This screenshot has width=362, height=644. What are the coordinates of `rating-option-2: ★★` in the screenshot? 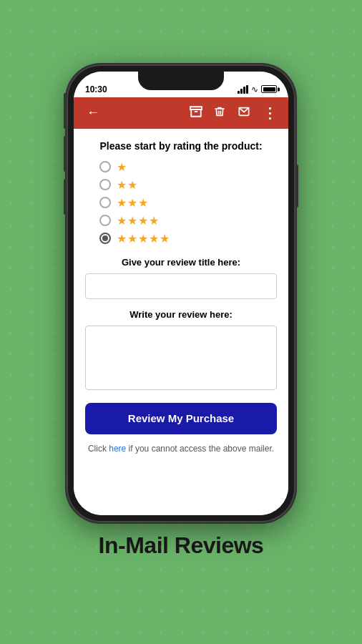 It's located at (188, 185).